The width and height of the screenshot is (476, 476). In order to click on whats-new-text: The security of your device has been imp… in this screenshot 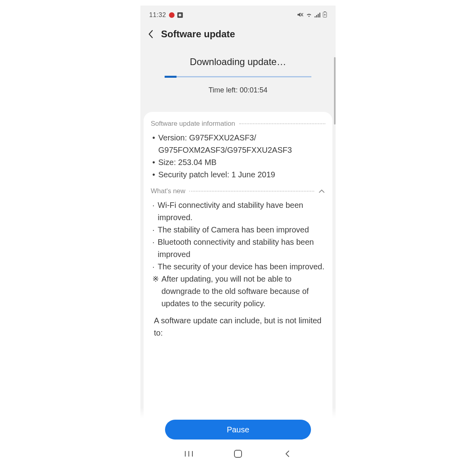, I will do `click(241, 267)`.